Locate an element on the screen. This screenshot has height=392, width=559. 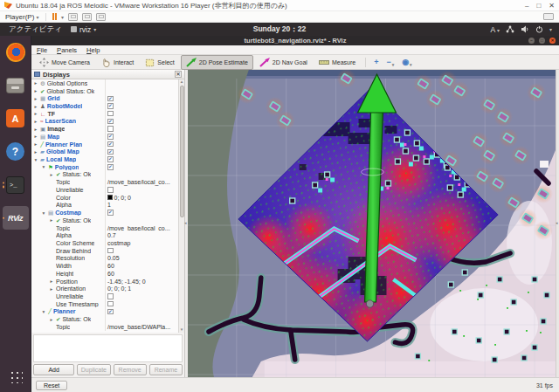
tool-pose-estimate: 2D Pose Estimate is located at coordinates (217, 63).